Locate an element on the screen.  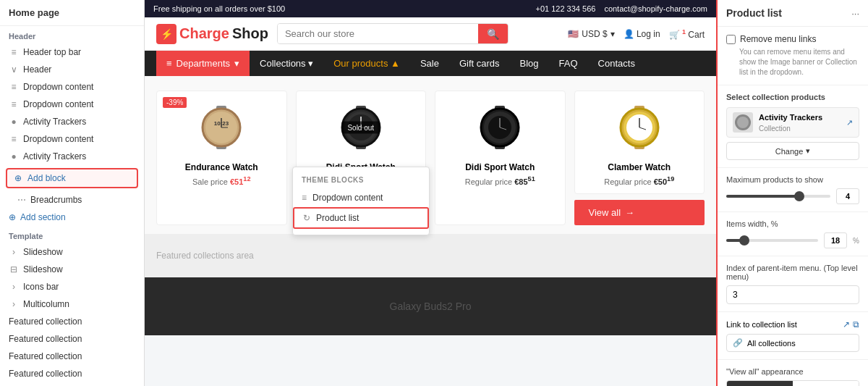
nav-gift-cards: Gift cards is located at coordinates (480, 64).